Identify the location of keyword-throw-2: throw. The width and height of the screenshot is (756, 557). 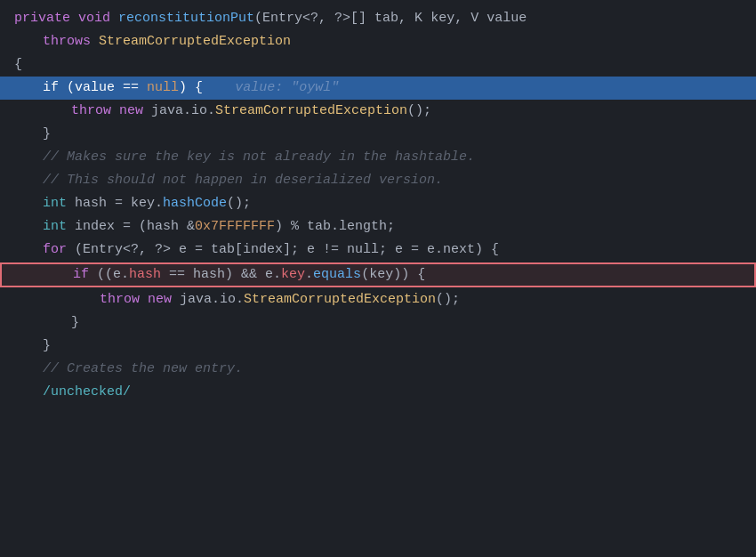
(119, 300).